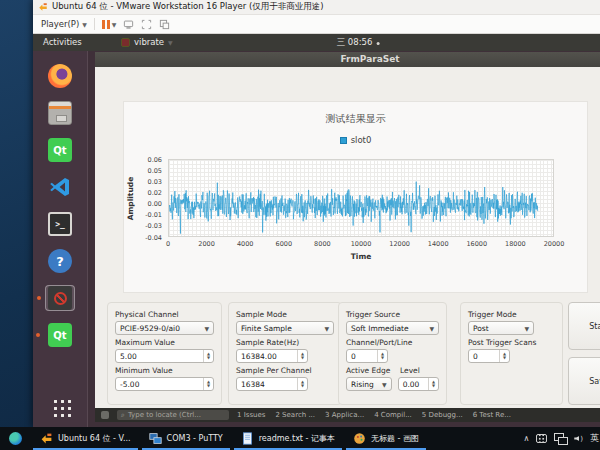 This screenshot has height=450, width=600. What do you see at coordinates (164, 328) in the screenshot?
I see `physical-channel-select: PCIE-9529-0/ai0▼` at bounding box center [164, 328].